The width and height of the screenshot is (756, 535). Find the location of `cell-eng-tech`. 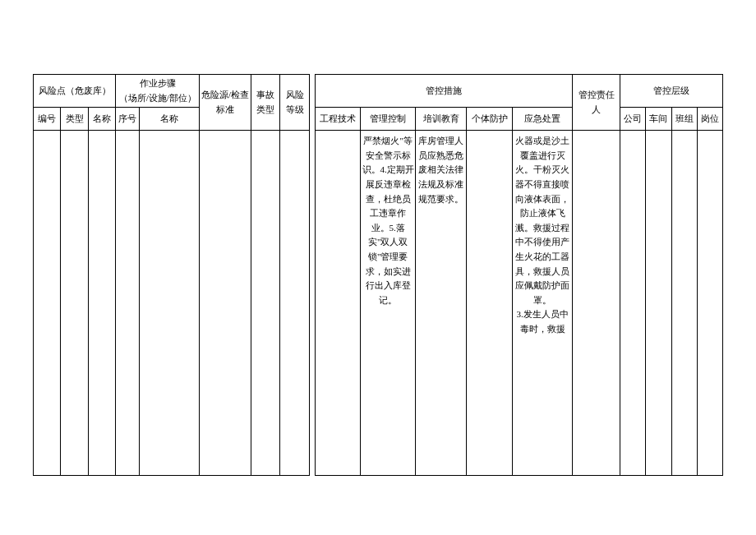

cell-eng-tech is located at coordinates (338, 303).